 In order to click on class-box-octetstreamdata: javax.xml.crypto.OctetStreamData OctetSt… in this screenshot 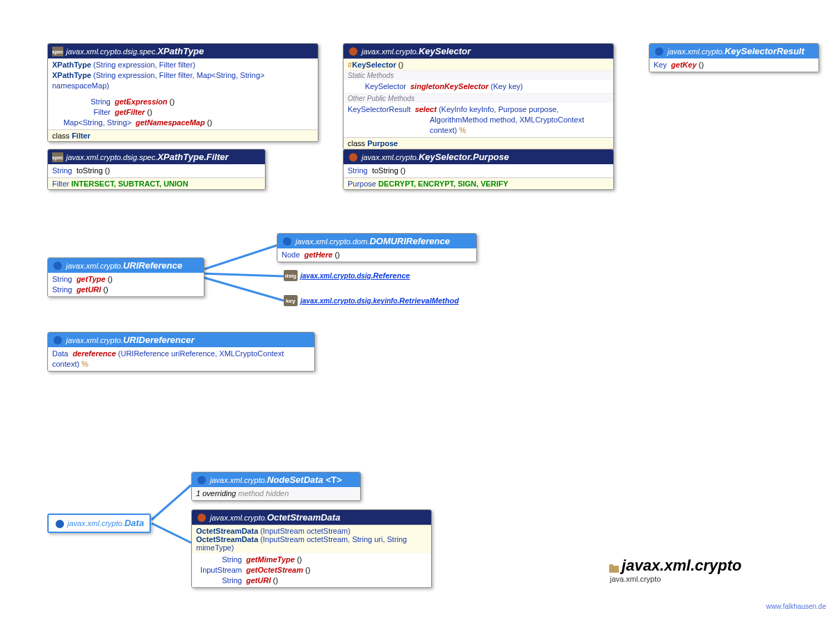, I will do `click(312, 548)`.